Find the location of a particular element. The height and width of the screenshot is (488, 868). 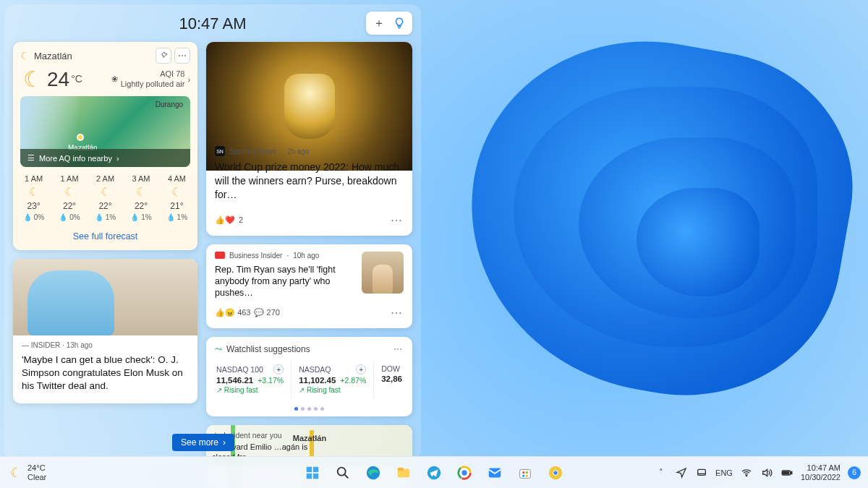

watchlist-title: Watchlist suggestions is located at coordinates (268, 349).